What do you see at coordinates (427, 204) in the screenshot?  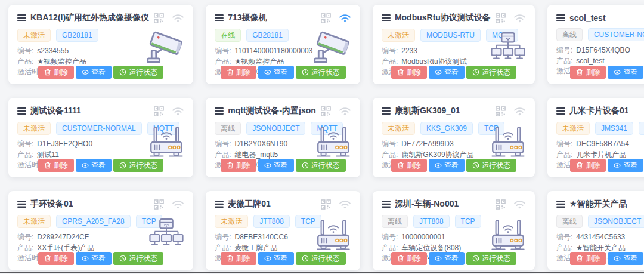 I see `device-title: 深圳-车辆-No001` at bounding box center [427, 204].